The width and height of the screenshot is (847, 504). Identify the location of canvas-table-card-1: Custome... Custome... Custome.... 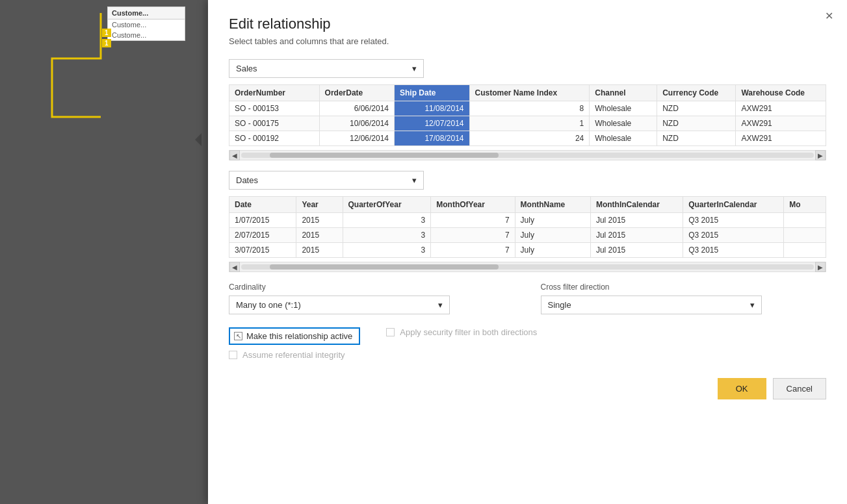
(146, 23).